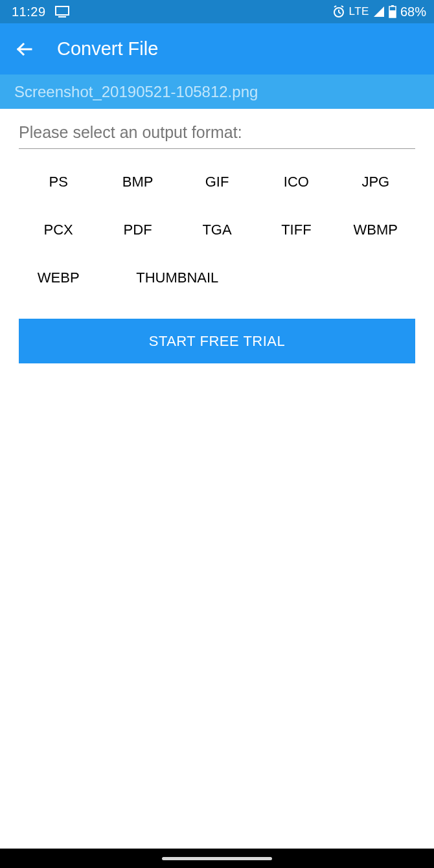 Image resolution: width=434 pixels, height=868 pixels. What do you see at coordinates (217, 49) in the screenshot?
I see `app-bar: Convert File` at bounding box center [217, 49].